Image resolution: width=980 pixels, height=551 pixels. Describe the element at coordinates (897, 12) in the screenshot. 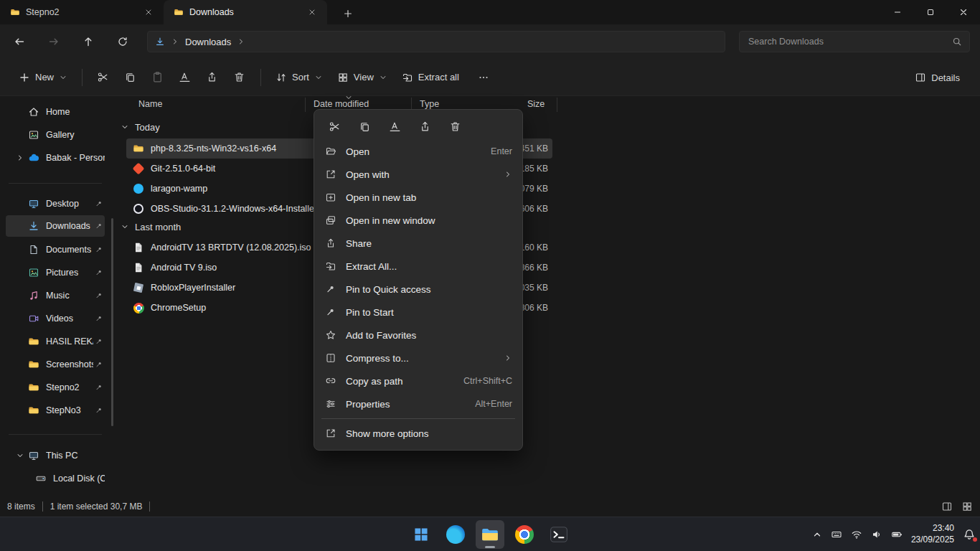

I see `minimize-button` at that location.